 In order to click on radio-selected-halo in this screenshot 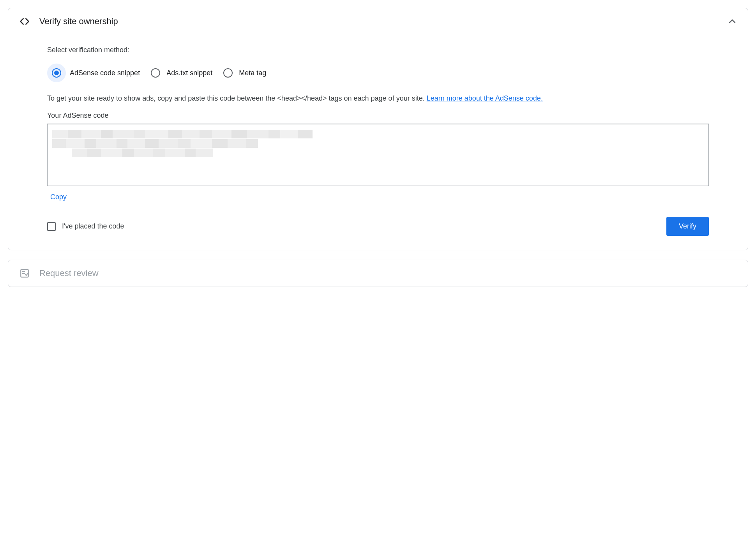, I will do `click(57, 73)`.